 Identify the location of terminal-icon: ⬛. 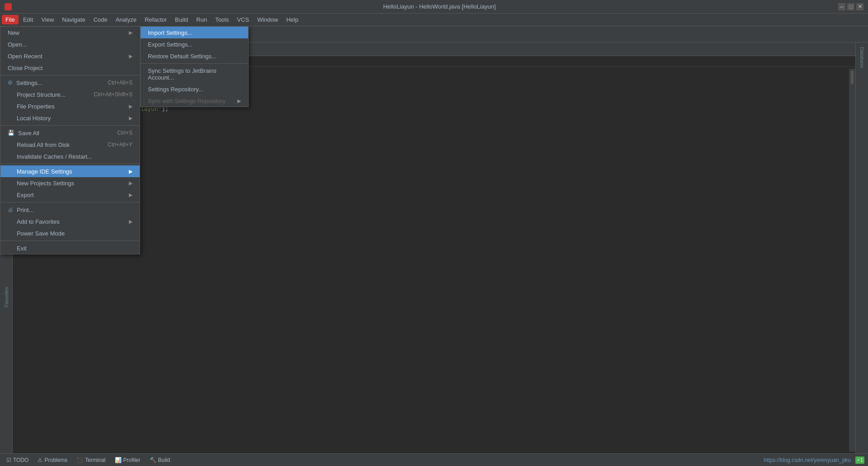
(80, 460).